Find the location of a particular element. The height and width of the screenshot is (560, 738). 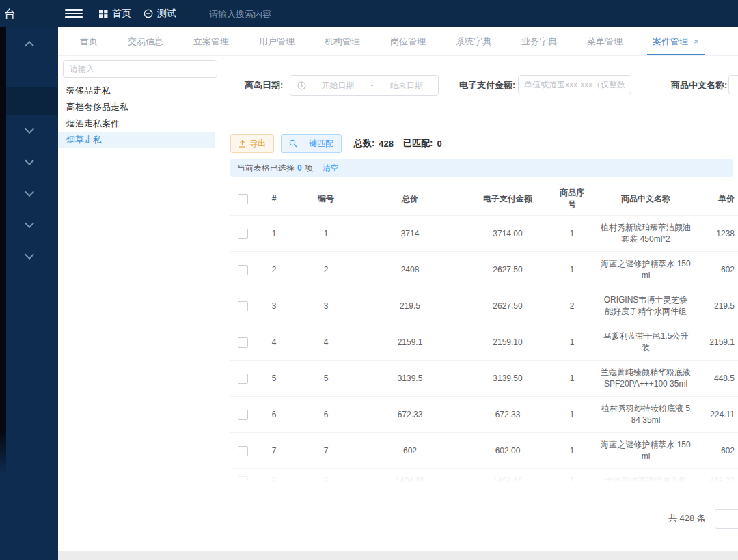

tab-item: 菜单管理 is located at coordinates (605, 41).